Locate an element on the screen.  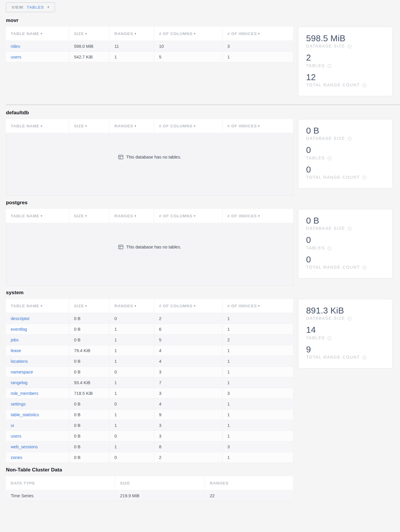
total-range-count-stat: 9 TOTAL RANGE COUNT i is located at coordinates (345, 352).